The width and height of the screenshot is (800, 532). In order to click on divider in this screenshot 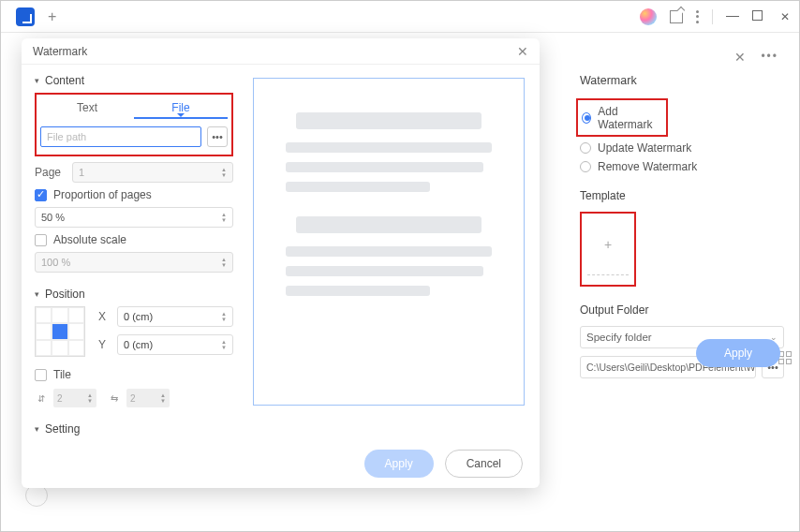, I will do `click(712, 17)`.